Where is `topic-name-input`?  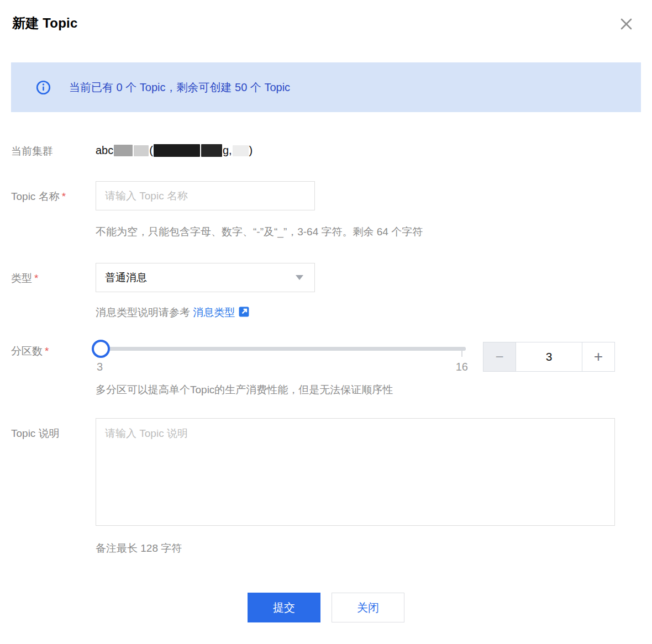
topic-name-input is located at coordinates (206, 196).